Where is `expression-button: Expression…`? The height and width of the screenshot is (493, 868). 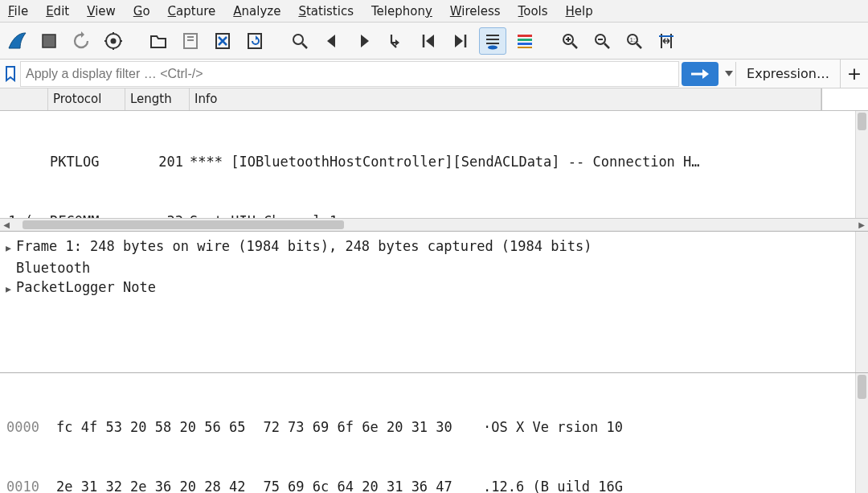
expression-button: Expression… is located at coordinates (788, 74).